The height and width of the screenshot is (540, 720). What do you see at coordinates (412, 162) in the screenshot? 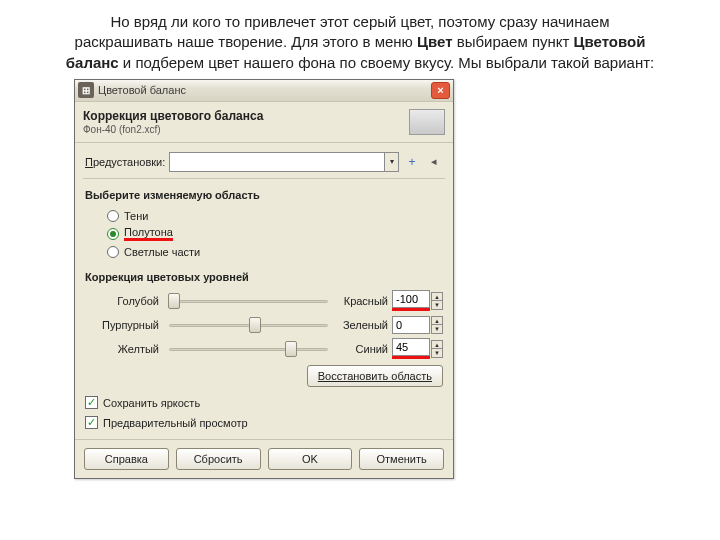
I see `add-preset-icon: +` at bounding box center [412, 162].